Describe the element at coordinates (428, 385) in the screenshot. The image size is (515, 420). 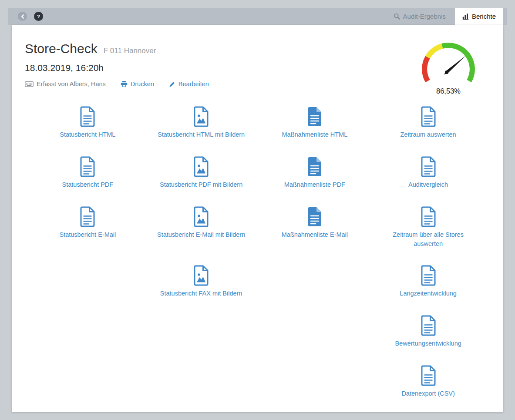
I see `report-datenexport-csv: Datenexport (CSV)` at that location.